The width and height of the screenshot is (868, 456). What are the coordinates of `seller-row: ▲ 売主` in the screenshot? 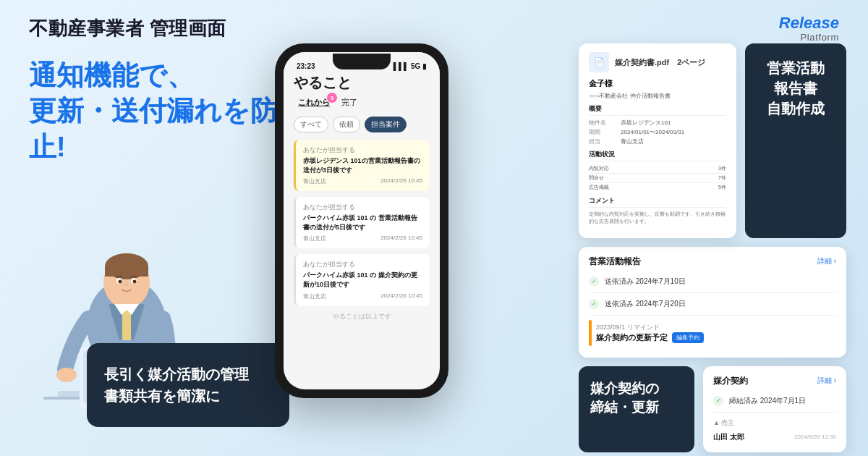 It's located at (775, 423).